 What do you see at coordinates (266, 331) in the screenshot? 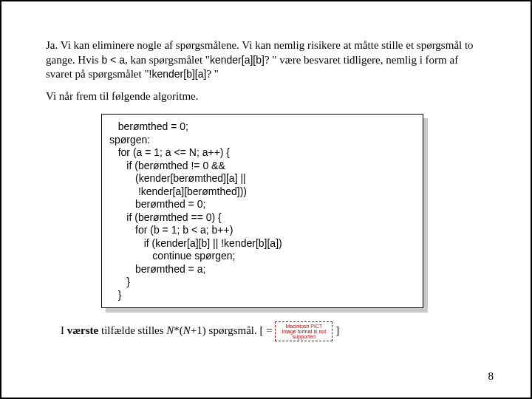
I see `footer-line: I værste tilfælde stilles N*(N+1) spørgs…` at bounding box center [266, 331].